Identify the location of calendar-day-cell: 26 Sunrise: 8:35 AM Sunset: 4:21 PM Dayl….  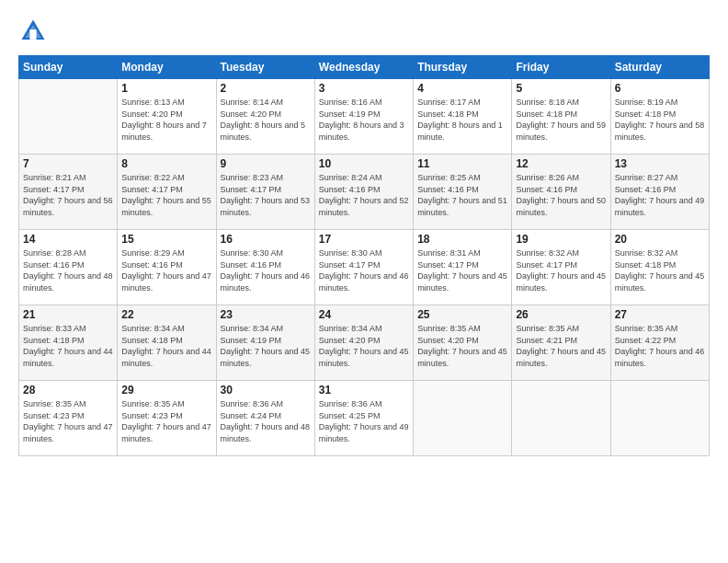
(561, 343).